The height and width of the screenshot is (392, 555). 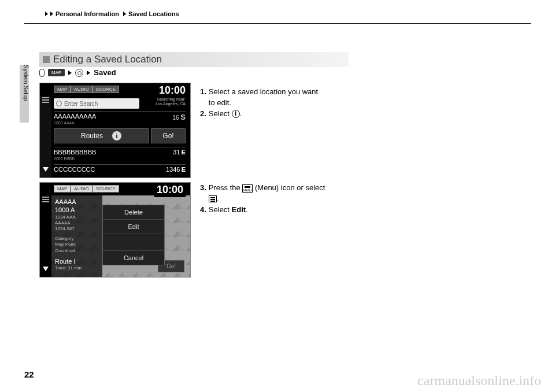 I want to click on detail-title: AAAAA, so click(x=77, y=202).